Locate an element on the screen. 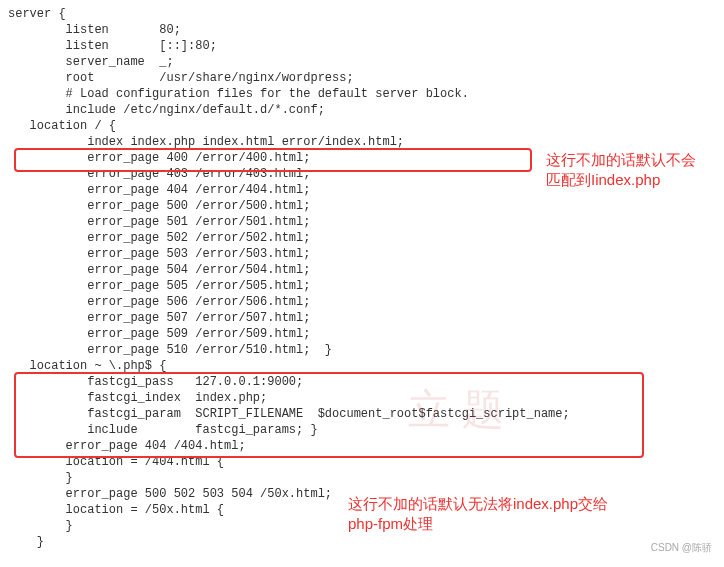 This screenshot has width=724, height=567. code-line: location / { is located at coordinates (362, 126).